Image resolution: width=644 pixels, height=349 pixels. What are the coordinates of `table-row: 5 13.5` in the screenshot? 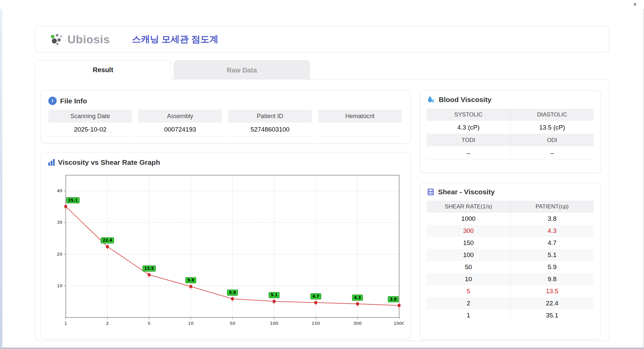 It's located at (510, 291).